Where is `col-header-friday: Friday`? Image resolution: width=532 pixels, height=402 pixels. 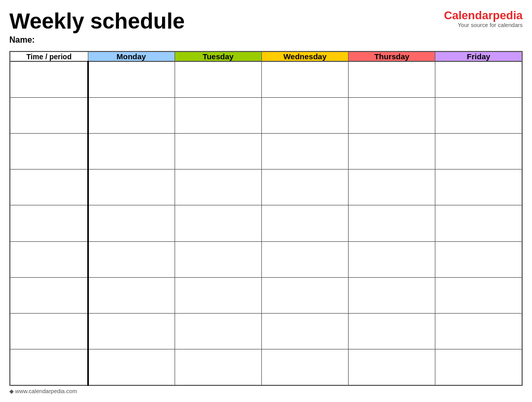
col-header-friday: Friday is located at coordinates (479, 56).